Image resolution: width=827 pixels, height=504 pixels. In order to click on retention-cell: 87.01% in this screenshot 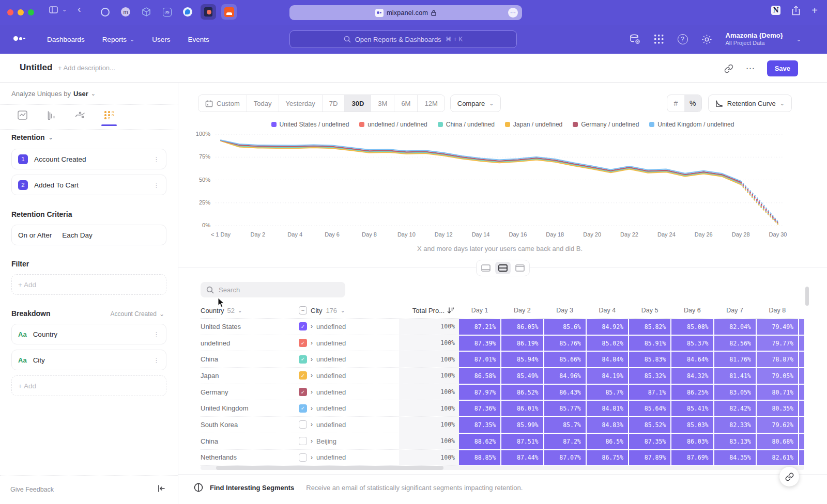, I will do `click(480, 359)`.